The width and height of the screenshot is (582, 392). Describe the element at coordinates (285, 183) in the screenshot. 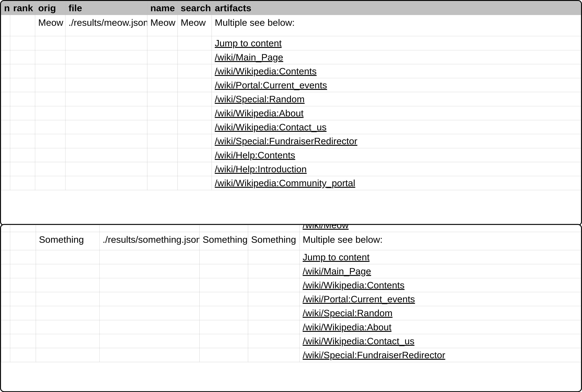

I see `artifact-link: /wiki/Wikipedia:Community_portal` at that location.